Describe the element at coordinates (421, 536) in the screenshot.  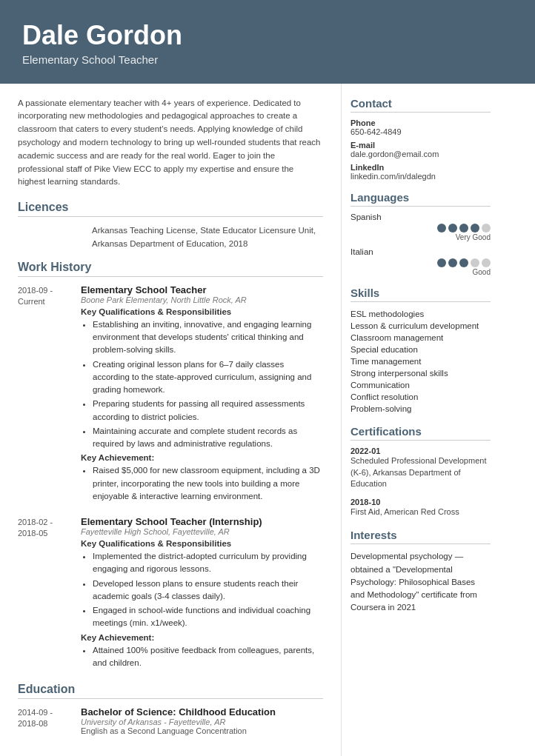
I see `interests-section-title: Interests` at that location.